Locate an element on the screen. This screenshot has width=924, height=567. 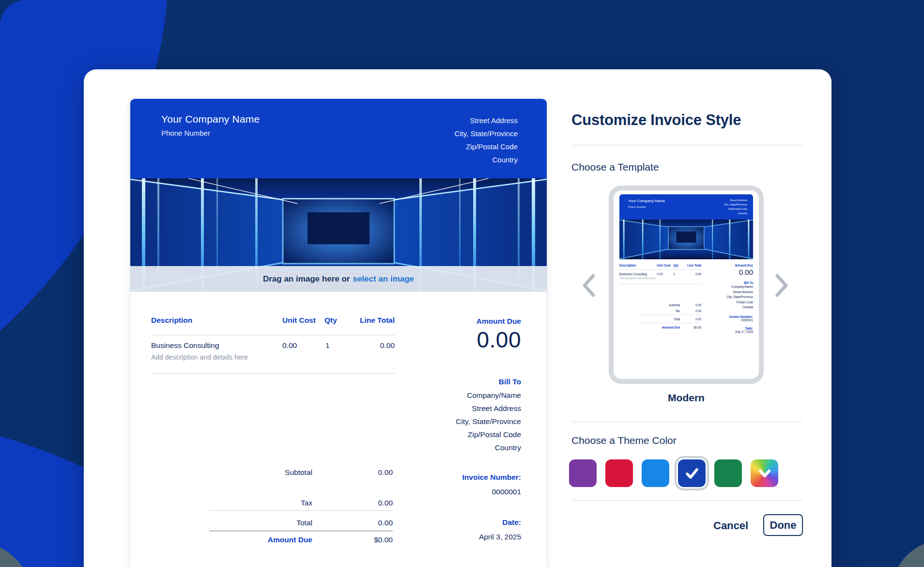
tax-label: Tax is located at coordinates (307, 503).